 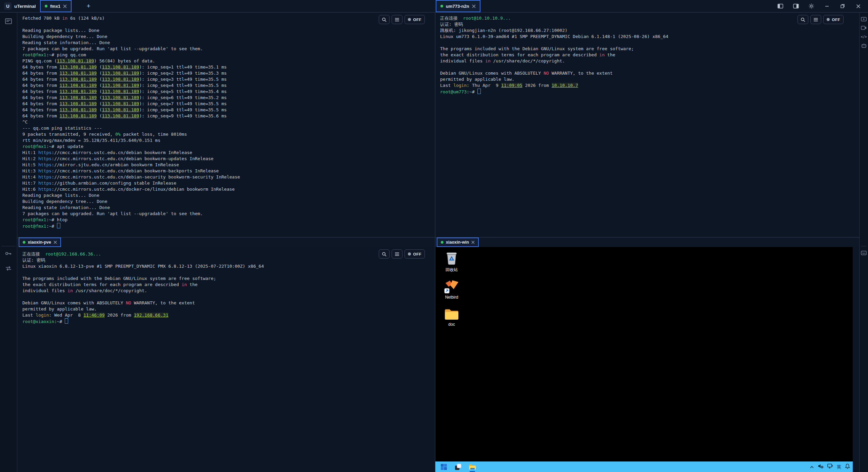 I want to click on ai-robot-icon, so click(x=864, y=45).